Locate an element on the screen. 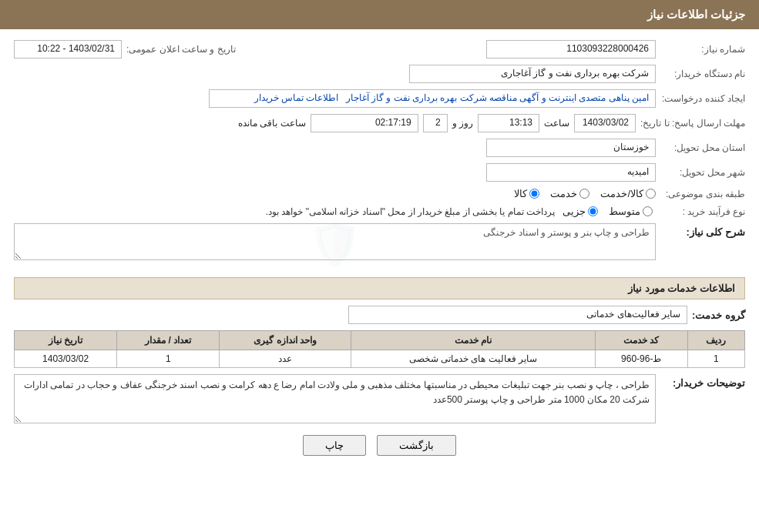 This screenshot has width=759, height=532. page-header: جزئیات اطلاعات نیاز is located at coordinates (379, 15).